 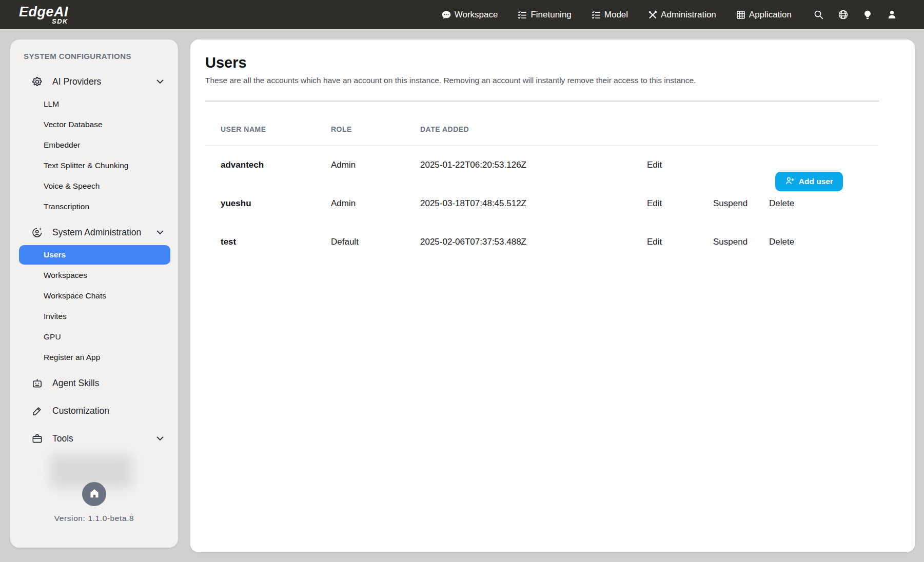 What do you see at coordinates (682, 15) in the screenshot?
I see `nav-administration: Administration` at bounding box center [682, 15].